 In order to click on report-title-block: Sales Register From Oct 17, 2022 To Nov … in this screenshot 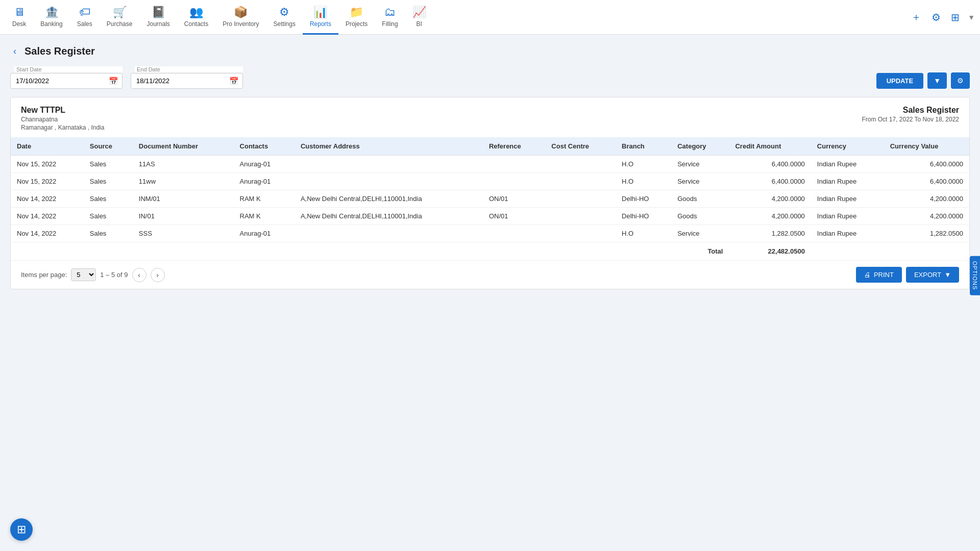, I will do `click(911, 114)`.